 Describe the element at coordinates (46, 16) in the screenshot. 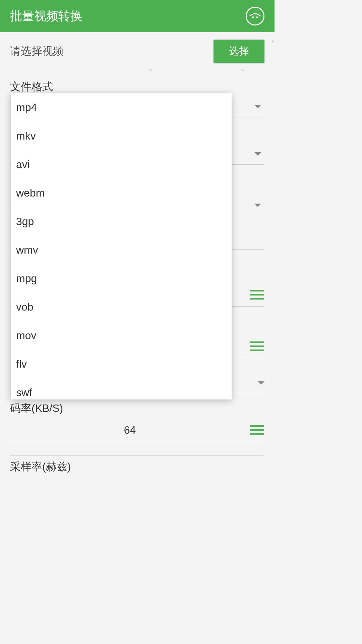

I see `page-title: 批量视频转换` at that location.